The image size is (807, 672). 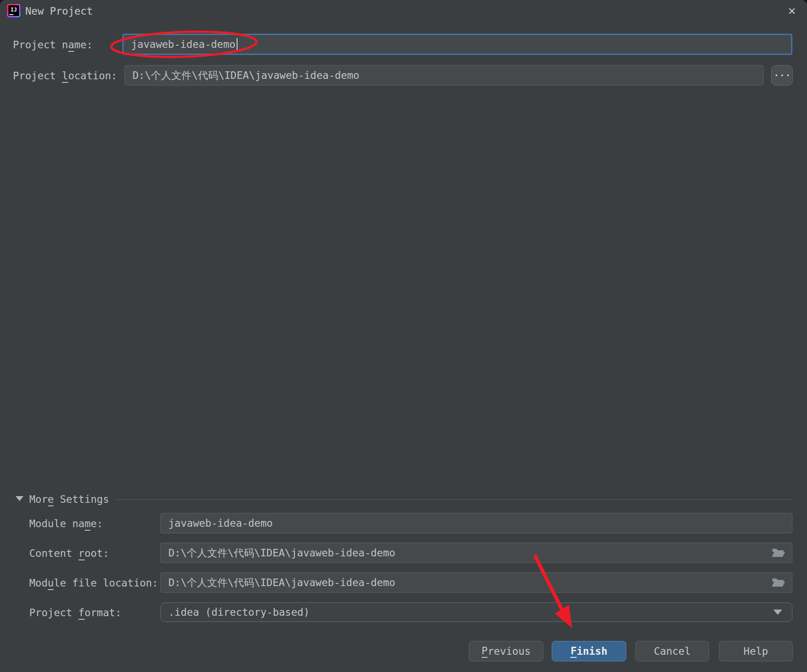 What do you see at coordinates (776, 75) in the screenshot?
I see `ellipsis-icon` at bounding box center [776, 75].